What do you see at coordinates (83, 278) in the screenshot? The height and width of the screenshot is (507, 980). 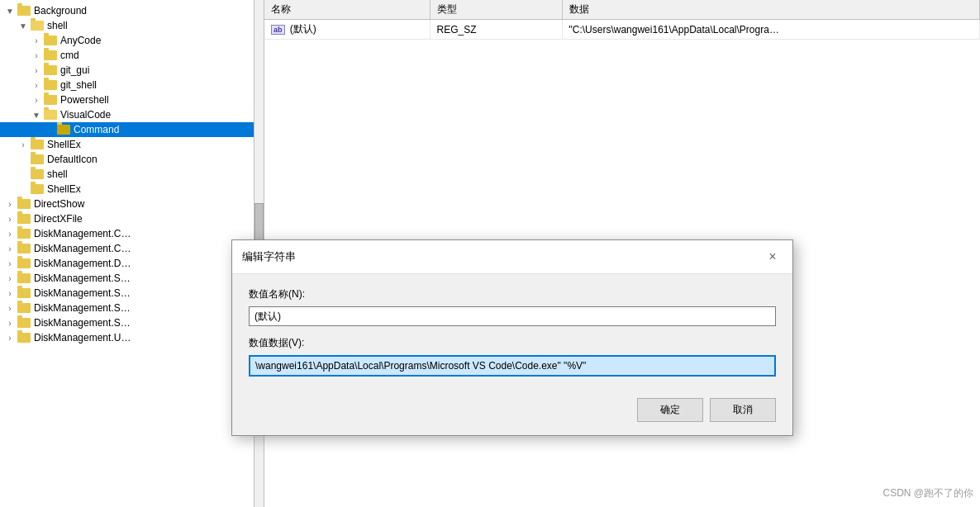 I see `tree-label-dm4: DiskManagement.S…` at bounding box center [83, 278].